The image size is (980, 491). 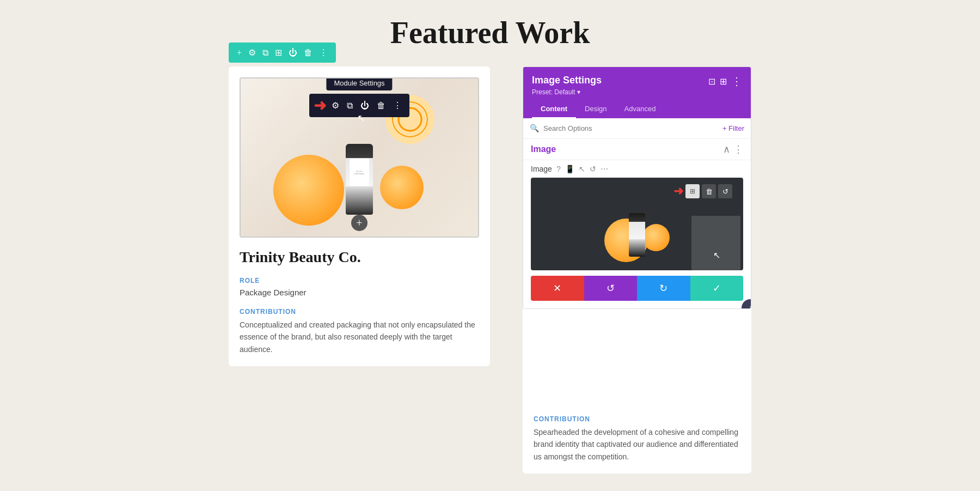 What do you see at coordinates (490, 33) in the screenshot?
I see `page-title: Featured Work` at bounding box center [490, 33].